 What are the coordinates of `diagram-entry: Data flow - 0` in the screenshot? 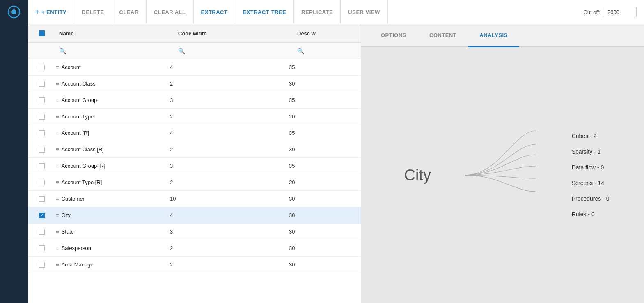 It's located at (591, 167).